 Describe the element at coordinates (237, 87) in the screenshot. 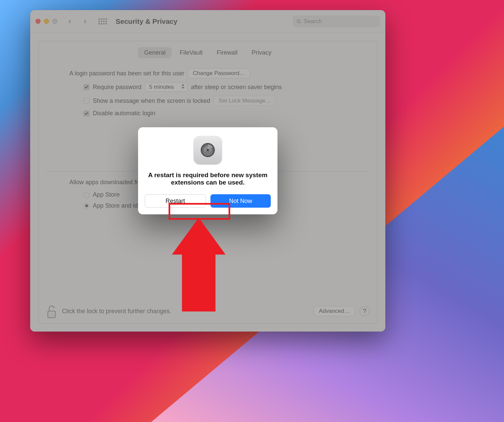

I see `require-password-label-post: after sleep or screen saver begins` at that location.